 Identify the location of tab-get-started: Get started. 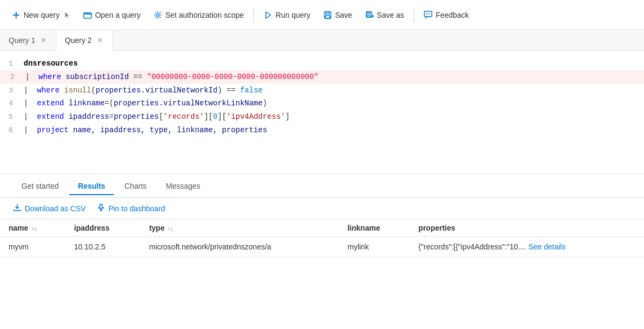
(40, 186).